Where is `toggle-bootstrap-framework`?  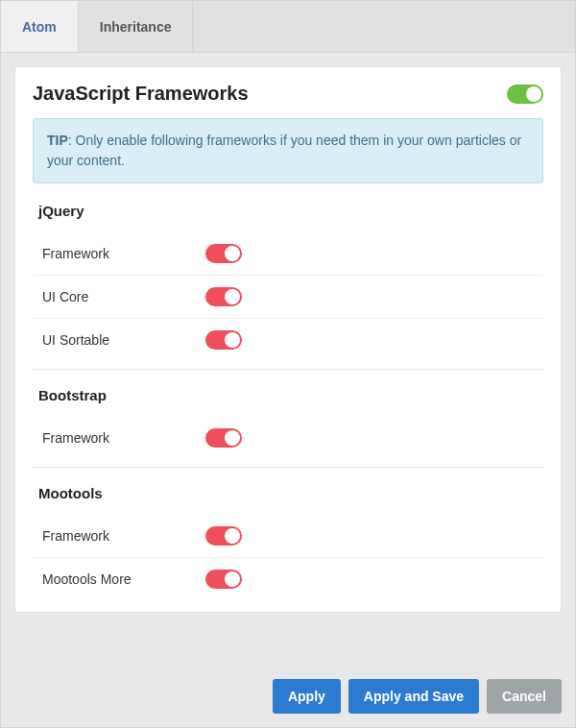
toggle-bootstrap-framework is located at coordinates (224, 438).